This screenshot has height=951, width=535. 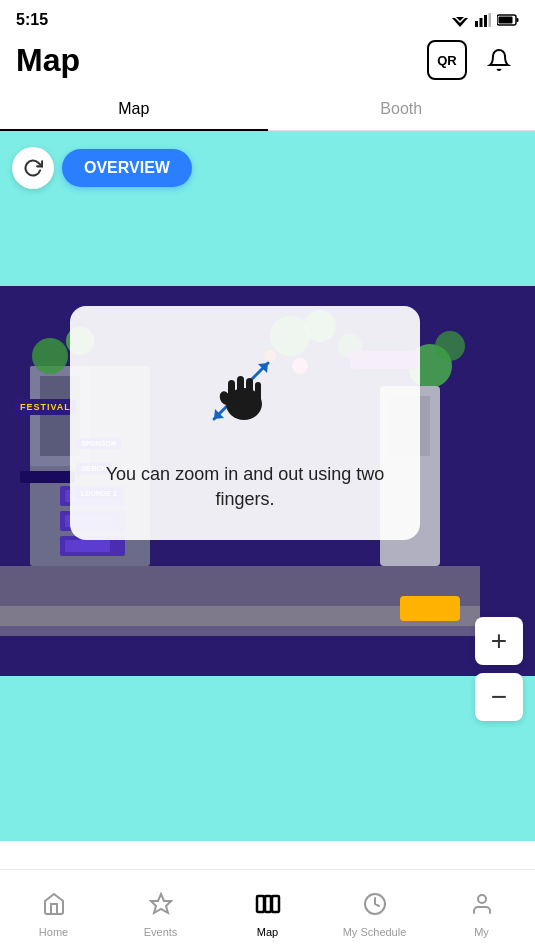 I want to click on battery-icon, so click(x=508, y=20).